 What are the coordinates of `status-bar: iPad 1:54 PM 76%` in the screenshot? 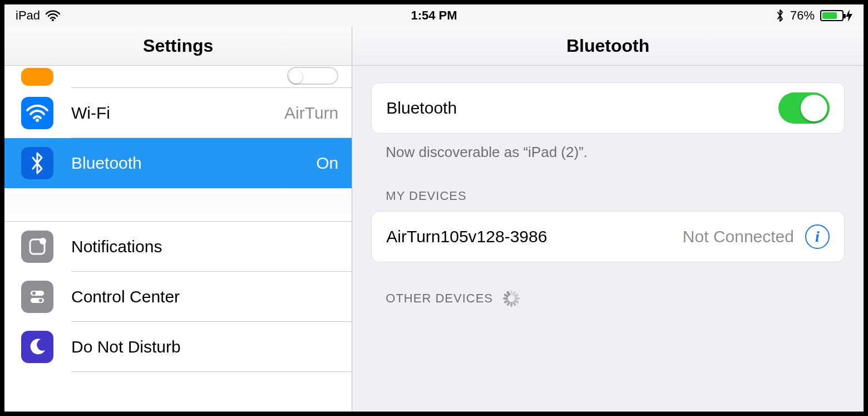 It's located at (434, 16).